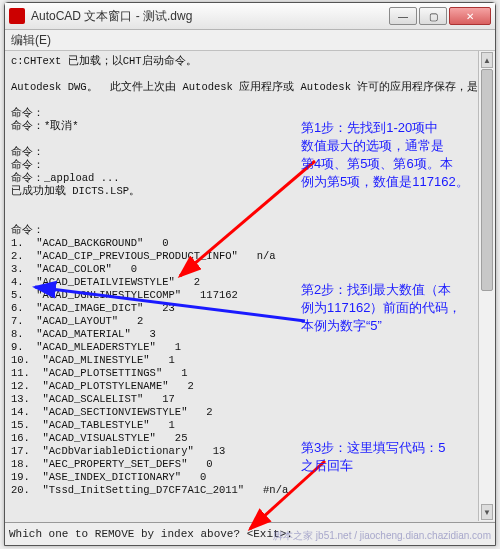  What do you see at coordinates (250, 40) in the screenshot?
I see `menubar: 编辑(E)` at bounding box center [250, 40].